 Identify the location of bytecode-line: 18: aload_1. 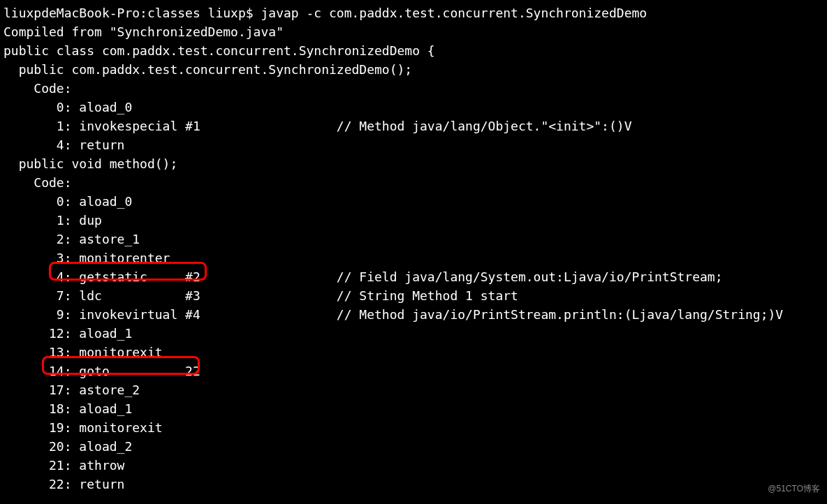
(415, 409).